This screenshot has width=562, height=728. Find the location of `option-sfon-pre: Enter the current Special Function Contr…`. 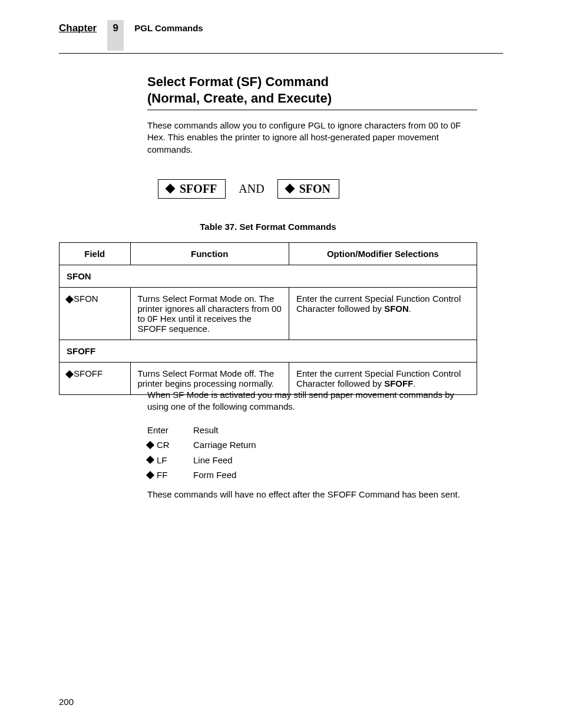

option-sfon-pre: Enter the current Special Function Contr… is located at coordinates (378, 304).